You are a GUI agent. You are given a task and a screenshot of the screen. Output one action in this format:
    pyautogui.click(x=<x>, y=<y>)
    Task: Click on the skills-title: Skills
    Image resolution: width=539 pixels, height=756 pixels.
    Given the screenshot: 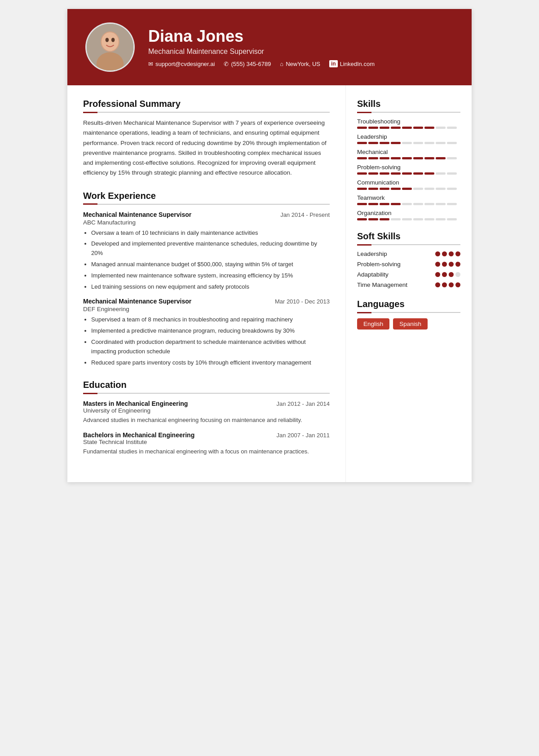 What is the action you would take?
    pyautogui.click(x=409, y=104)
    